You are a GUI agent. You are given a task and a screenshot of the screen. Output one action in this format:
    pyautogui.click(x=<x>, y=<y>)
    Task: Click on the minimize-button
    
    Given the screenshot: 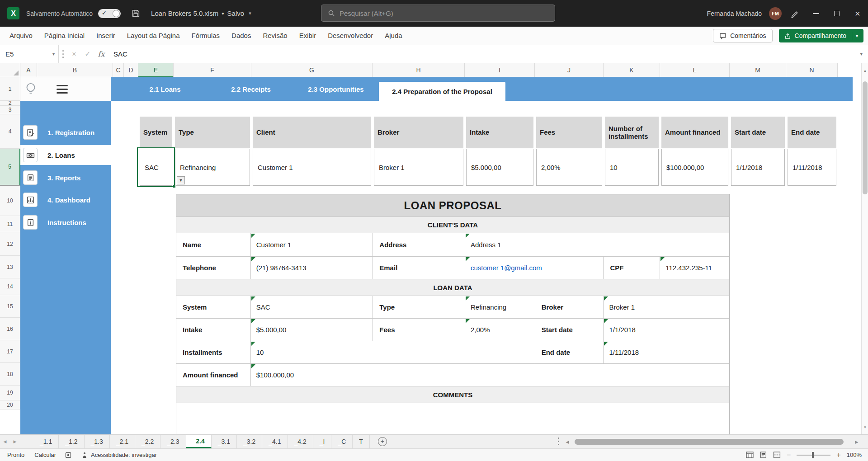 What is the action you would take?
    pyautogui.click(x=816, y=14)
    